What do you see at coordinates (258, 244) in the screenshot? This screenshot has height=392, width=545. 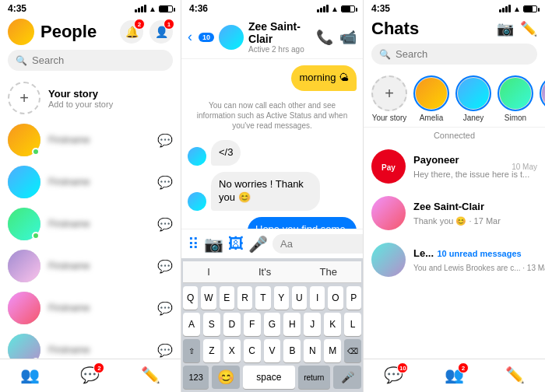 I see `audio-button: 🎤` at bounding box center [258, 244].